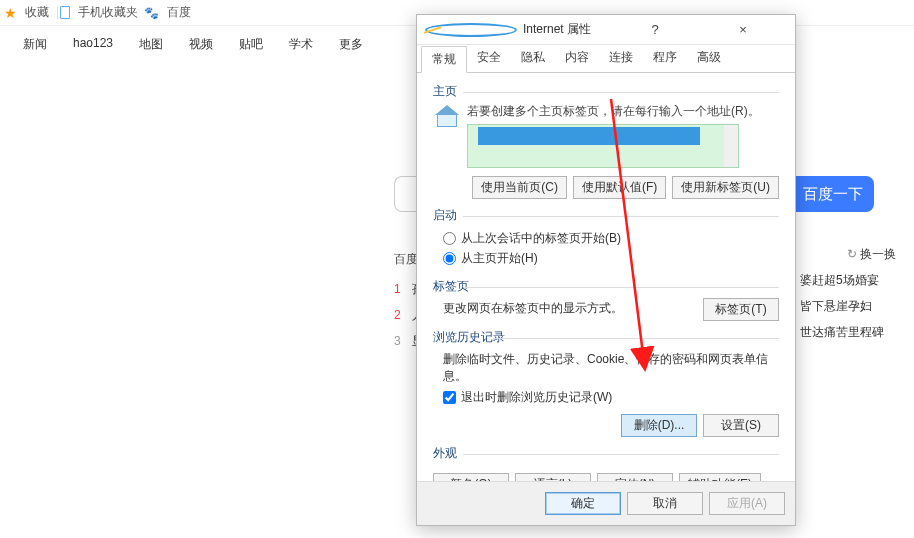  What do you see at coordinates (659, 426) in the screenshot?
I see `delete-button: 删除(D)...` at bounding box center [659, 426].